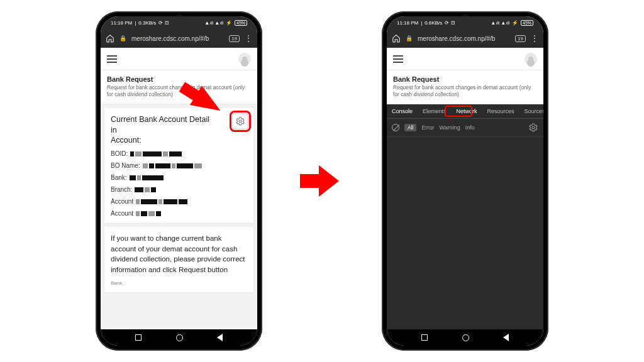  I want to click on detail-heading-2: Account:, so click(126, 140).